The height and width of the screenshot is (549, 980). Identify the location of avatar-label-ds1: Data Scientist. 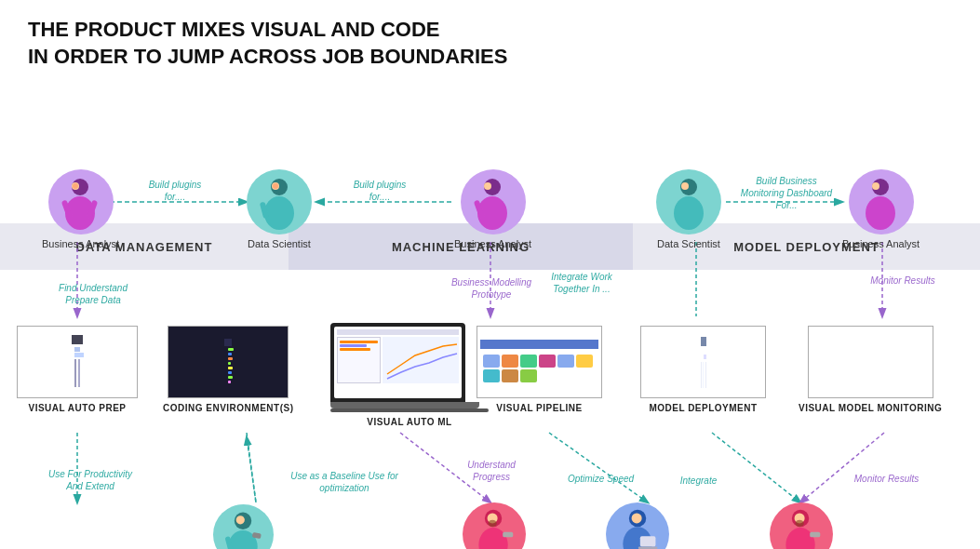
(279, 244).